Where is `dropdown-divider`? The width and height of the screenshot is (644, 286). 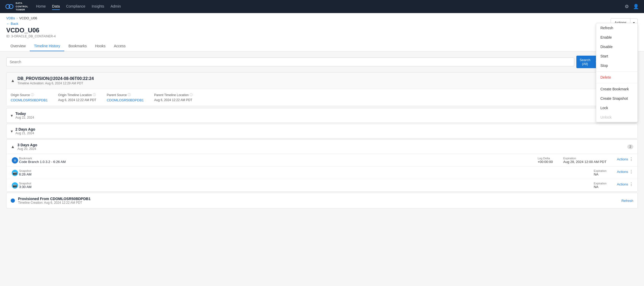
dropdown-divider is located at coordinates (617, 72).